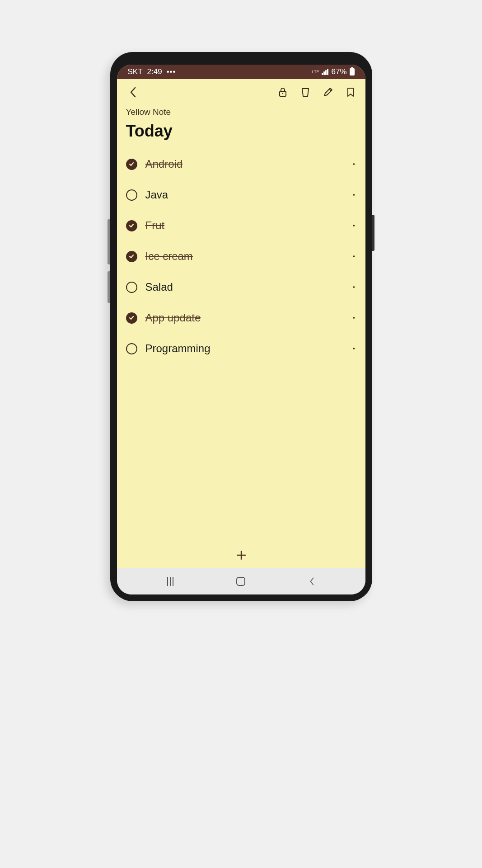 This screenshot has width=482, height=868. I want to click on home-icon, so click(241, 581).